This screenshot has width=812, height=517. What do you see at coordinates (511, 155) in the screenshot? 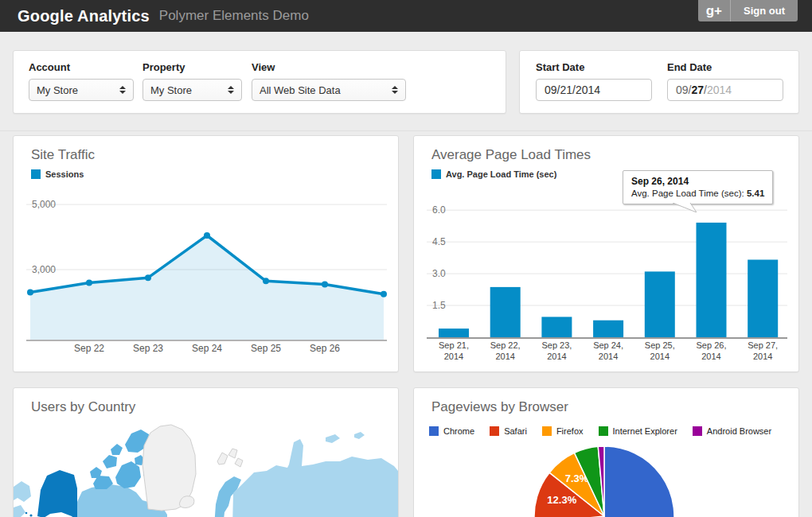
I see `page-load-title: Average Page Load Times` at bounding box center [511, 155].